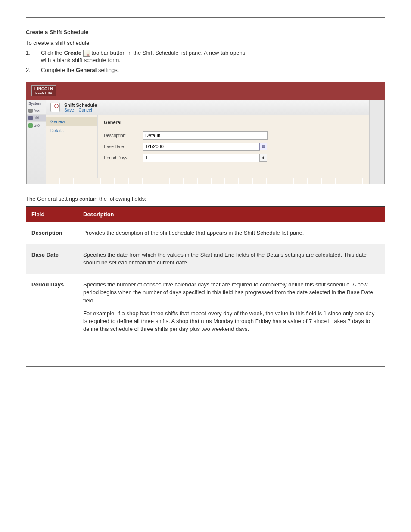  Describe the element at coordinates (234, 123) in the screenshot. I see `form-section-title: General` at that location.